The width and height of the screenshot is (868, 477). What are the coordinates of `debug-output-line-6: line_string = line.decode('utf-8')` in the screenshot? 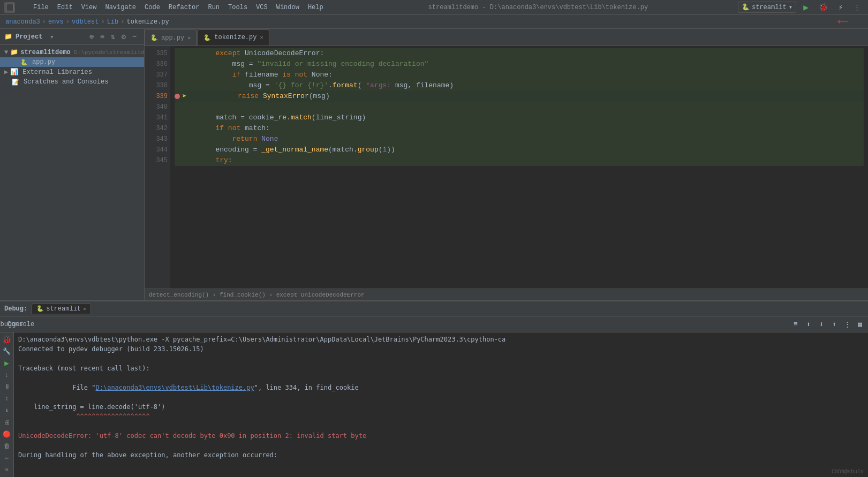 It's located at (441, 407).